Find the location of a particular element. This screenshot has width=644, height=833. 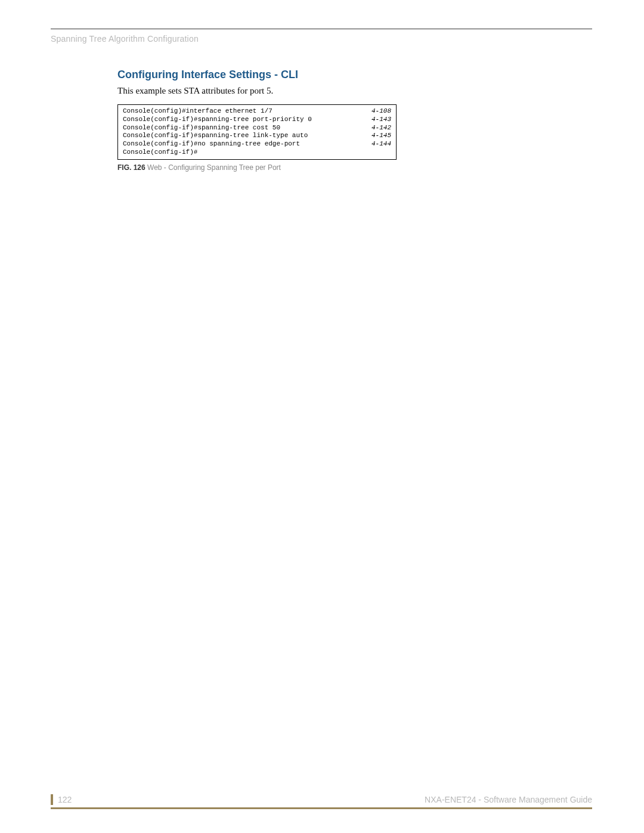

code-line: Console(config-if)#spanning-tree link-ty… is located at coordinates (257, 136).